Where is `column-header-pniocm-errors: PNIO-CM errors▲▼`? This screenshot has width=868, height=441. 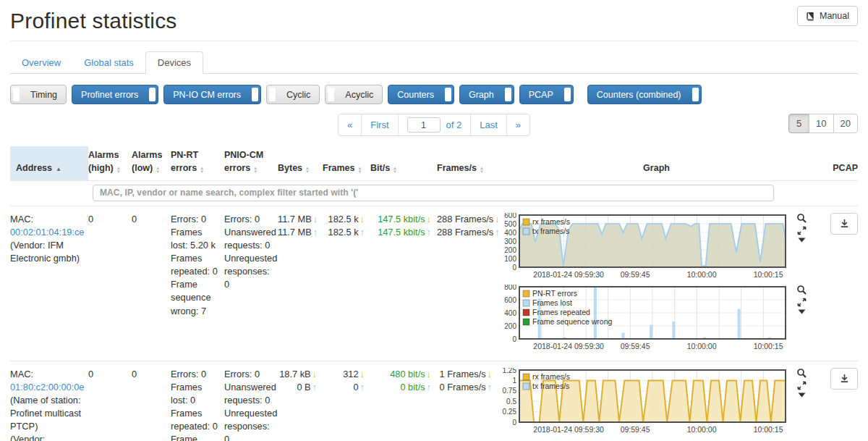 column-header-pniocm-errors: PNIO-CM errors▲▼ is located at coordinates (251, 164).